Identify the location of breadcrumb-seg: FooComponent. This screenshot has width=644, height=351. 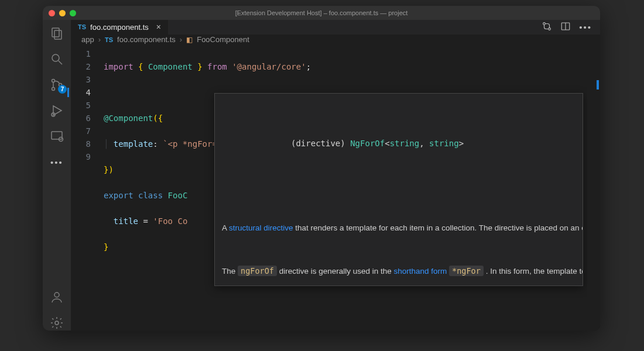
(223, 40).